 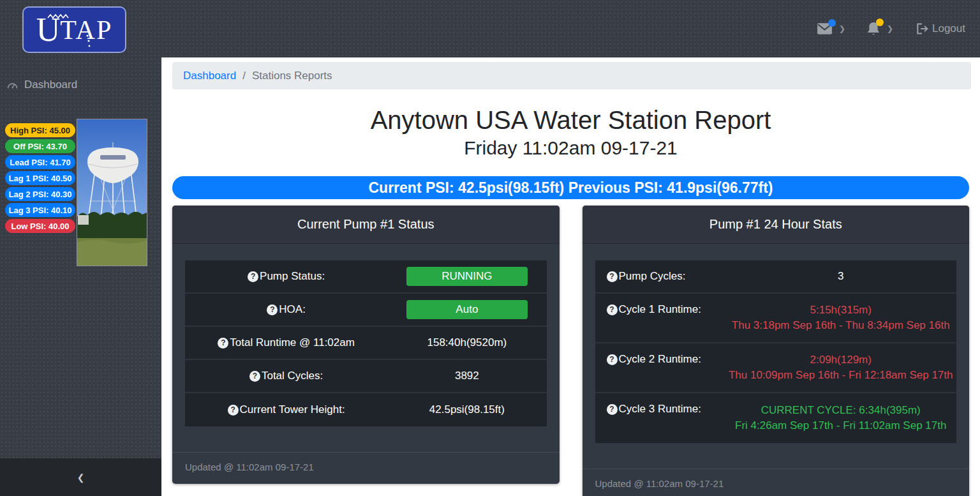 What do you see at coordinates (292, 376) in the screenshot?
I see `row-label: Total Cycles:` at bounding box center [292, 376].